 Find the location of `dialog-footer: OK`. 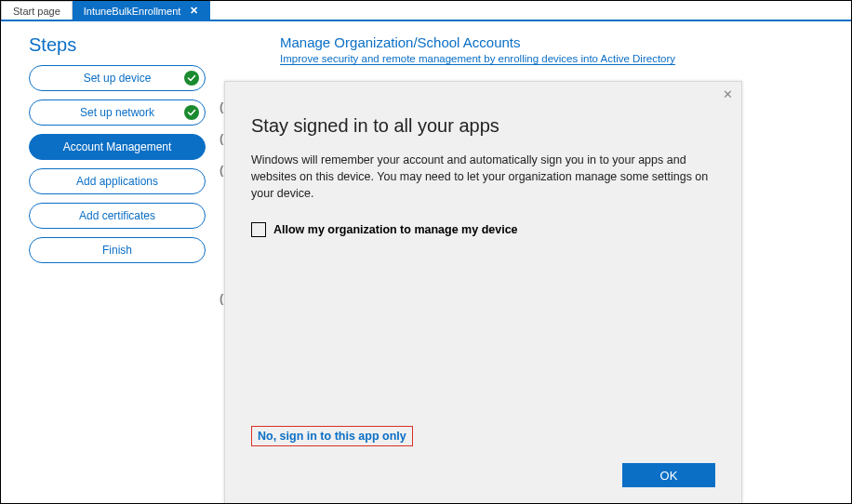

dialog-footer: OK is located at coordinates (484, 475).